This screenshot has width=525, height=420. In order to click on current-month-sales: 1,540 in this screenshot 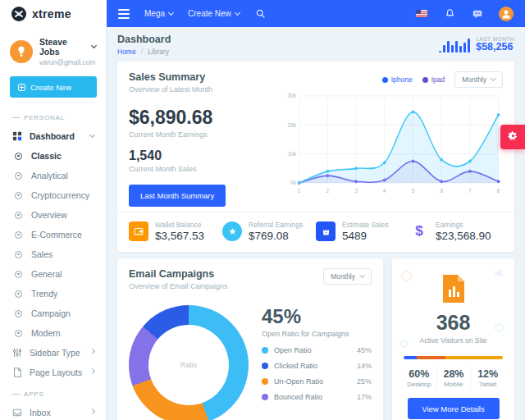, I will do `click(205, 156)`.